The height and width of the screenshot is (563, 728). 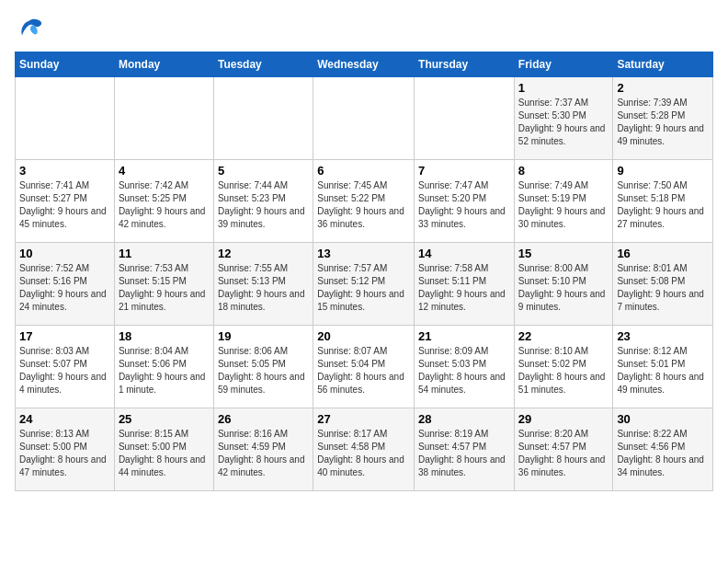 I want to click on day-number: 23, so click(x=663, y=337).